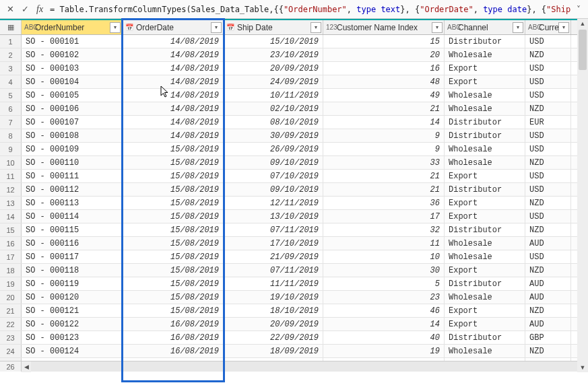  I want to click on table-row: 23SO - 00012316/08/201922/09/201940Distr…, so click(294, 338).